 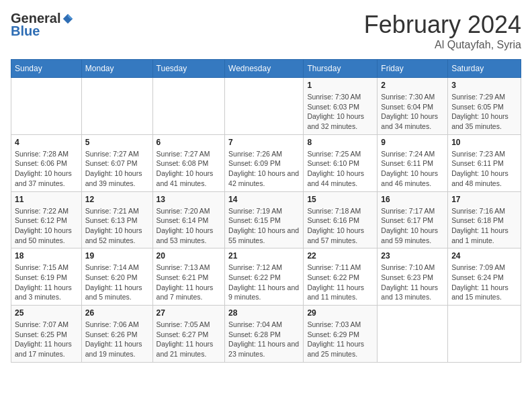 I want to click on day-number: 19, so click(x=117, y=256).